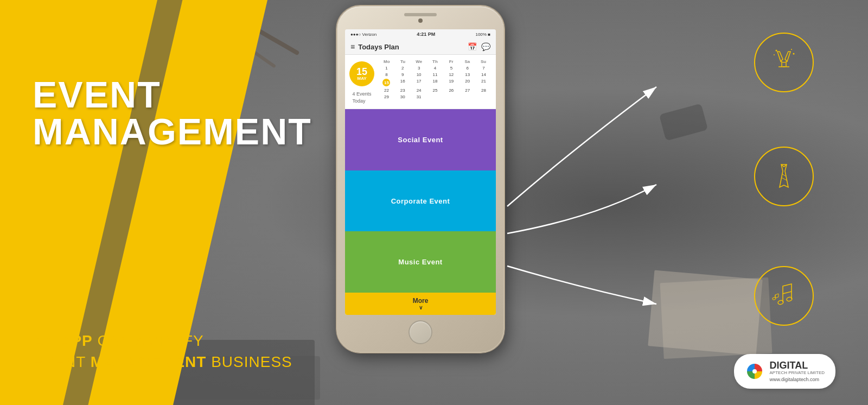  Describe the element at coordinates (784, 62) in the screenshot. I see `celebration-svg` at that location.